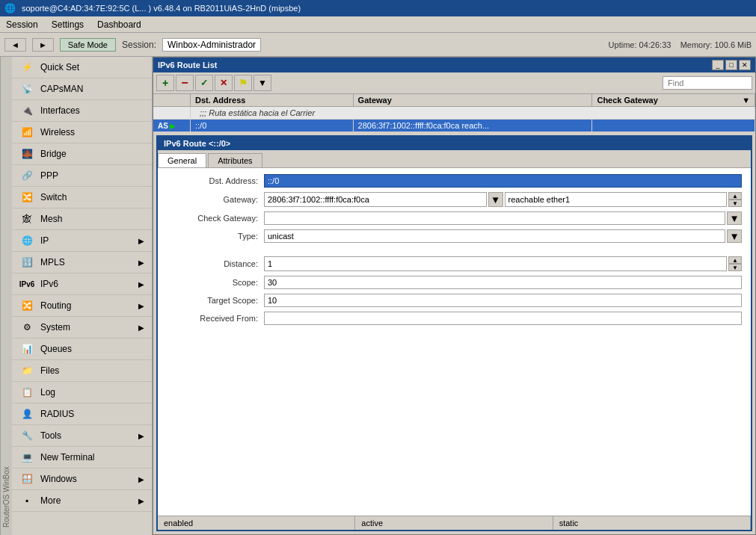  What do you see at coordinates (82, 350) in the screenshot?
I see `sidebar-item-queues: 📊 Queues` at bounding box center [82, 350].